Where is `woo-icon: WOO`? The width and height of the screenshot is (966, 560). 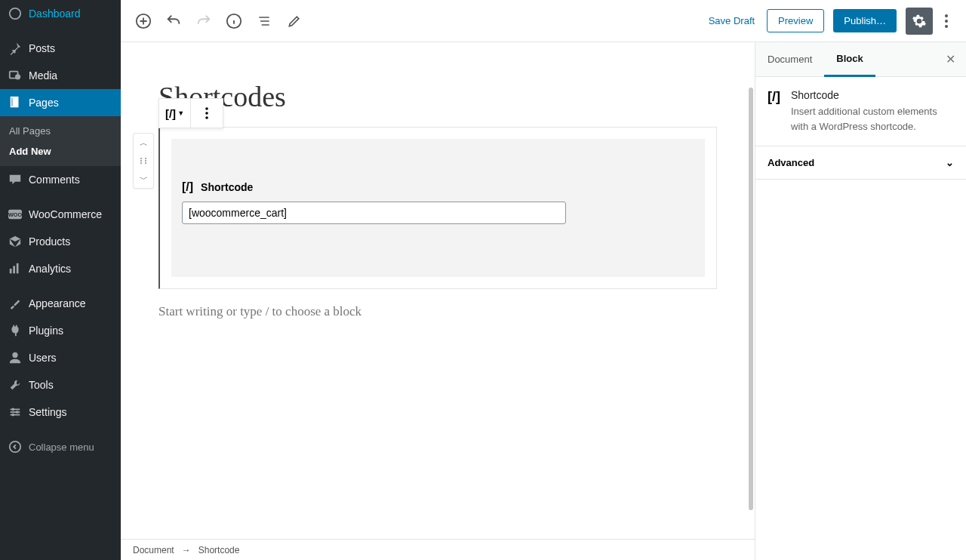
woo-icon: WOO is located at coordinates (15, 214).